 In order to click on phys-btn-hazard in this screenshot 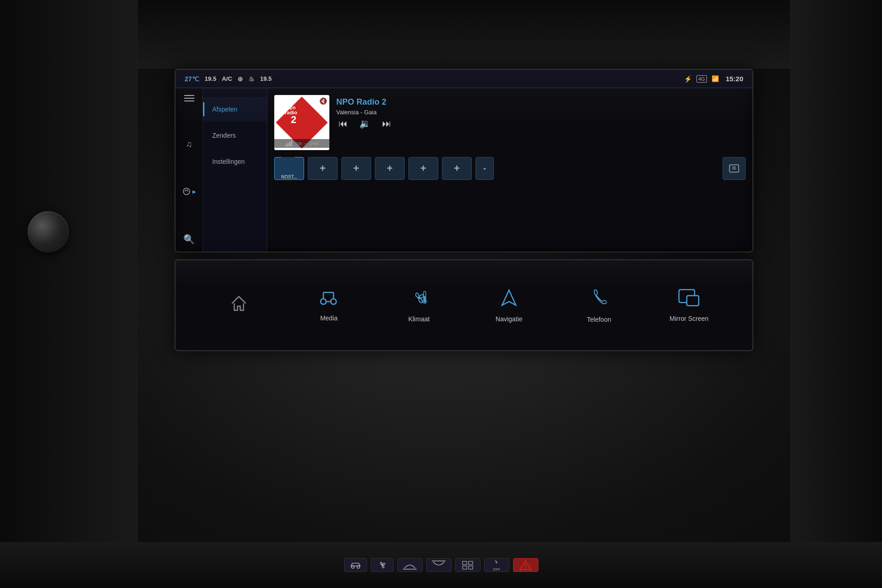, I will do `click(526, 565)`.